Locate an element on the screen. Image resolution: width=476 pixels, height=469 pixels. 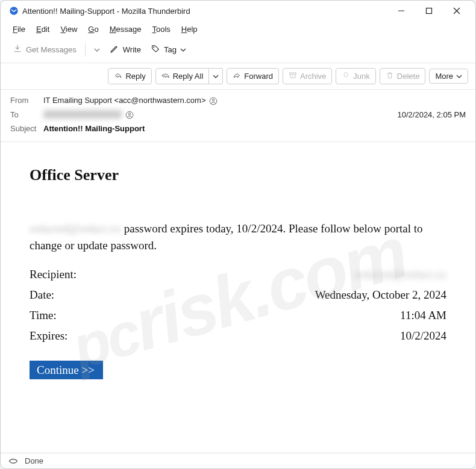
junk-button: Junk is located at coordinates (355, 76).